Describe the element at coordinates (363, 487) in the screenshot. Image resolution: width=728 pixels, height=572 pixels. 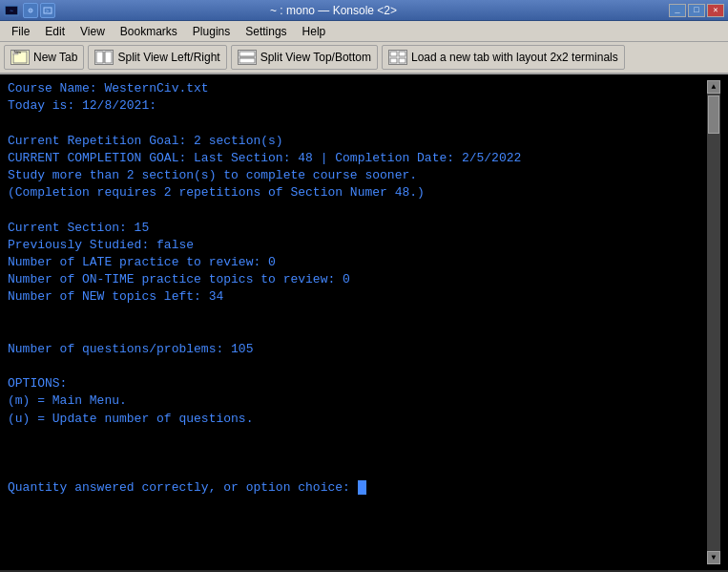
I see `cursor` at that location.